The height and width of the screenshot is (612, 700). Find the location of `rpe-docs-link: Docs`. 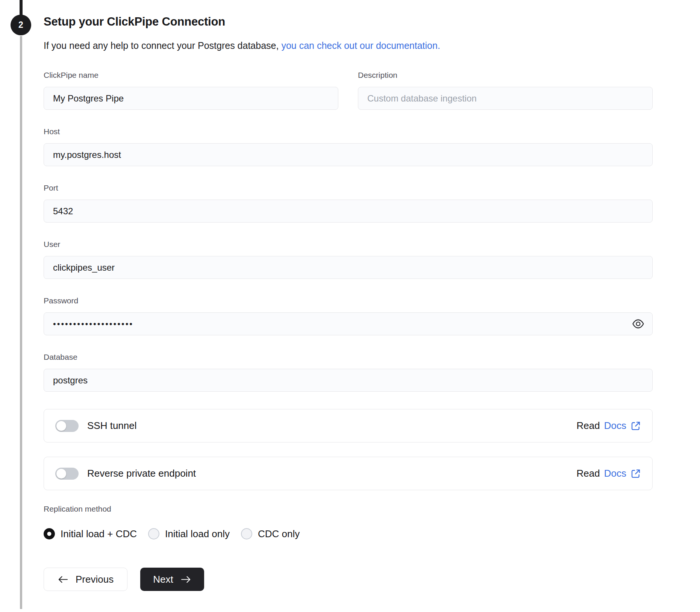

rpe-docs-link: Docs is located at coordinates (615, 474).